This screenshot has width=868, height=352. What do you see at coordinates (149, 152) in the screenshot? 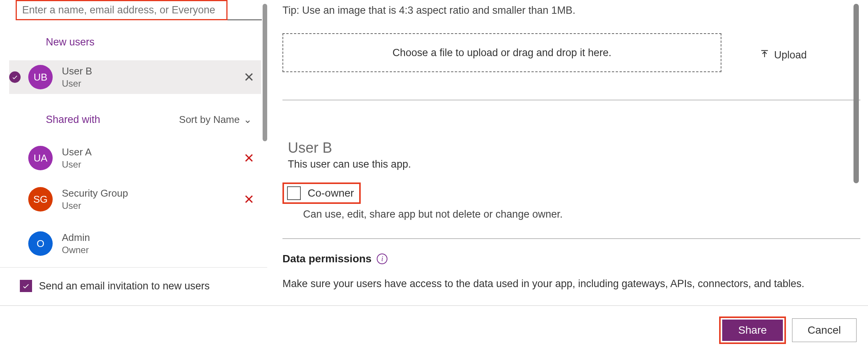
I see `user-name: User A` at bounding box center [149, 152].